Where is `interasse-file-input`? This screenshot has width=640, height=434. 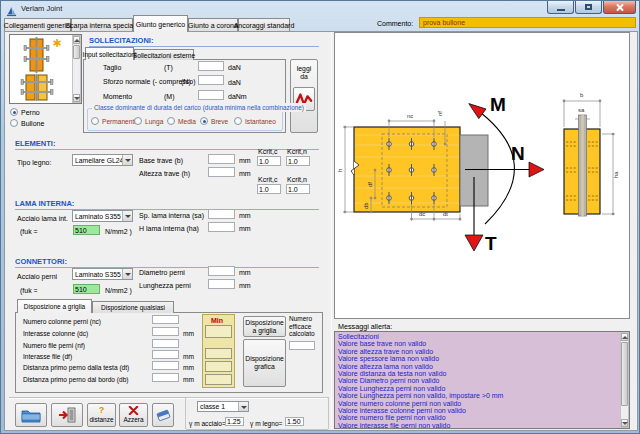
interasse-file-input is located at coordinates (166, 354).